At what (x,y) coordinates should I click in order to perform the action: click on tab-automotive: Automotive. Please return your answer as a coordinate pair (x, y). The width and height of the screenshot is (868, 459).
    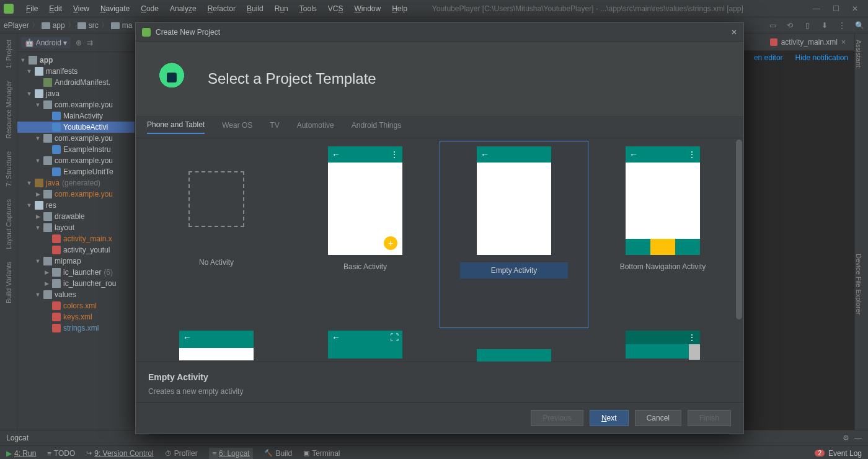
    Looking at the image, I should click on (316, 127).